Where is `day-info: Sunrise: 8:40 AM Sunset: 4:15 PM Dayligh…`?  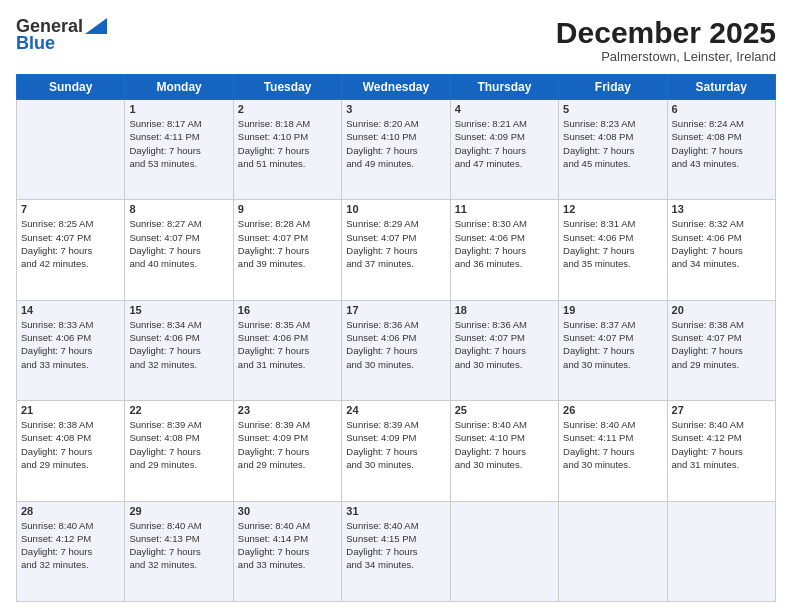
day-info: Sunrise: 8:40 AM Sunset: 4:15 PM Dayligh… is located at coordinates (396, 546).